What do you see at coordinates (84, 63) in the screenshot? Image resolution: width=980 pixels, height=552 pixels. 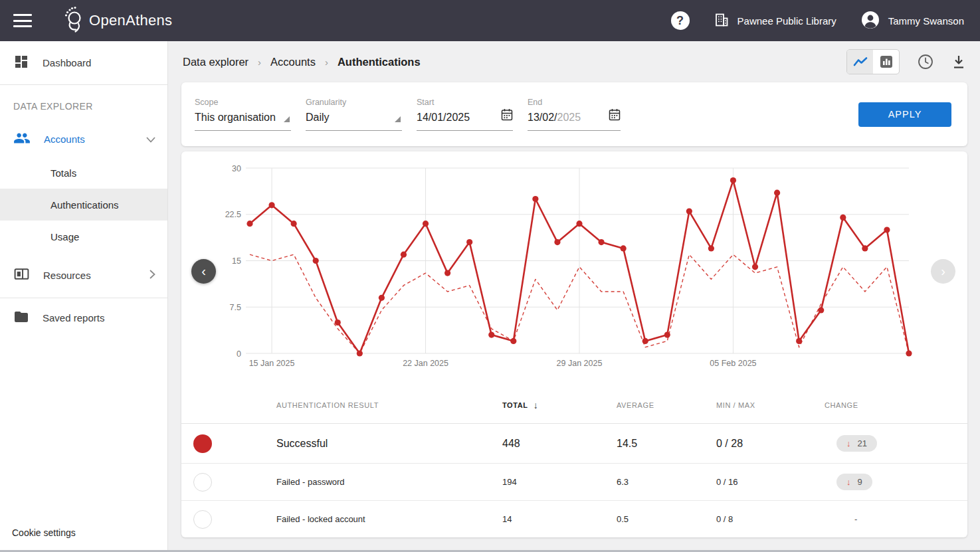 I see `sidebar-item-dashboard: Dashboard` at bounding box center [84, 63].